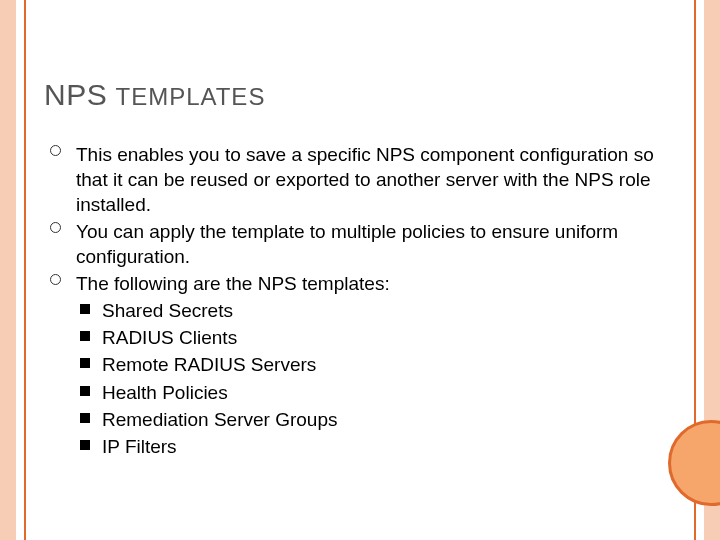  What do you see at coordinates (140, 446) in the screenshot?
I see `sub-text: IP Filters` at bounding box center [140, 446].